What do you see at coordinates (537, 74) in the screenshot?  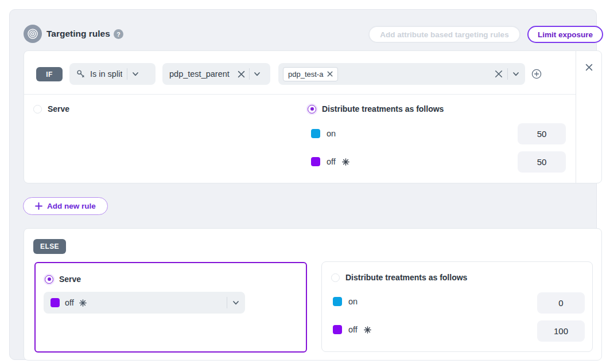 I see `add-condition-icon` at bounding box center [537, 74].